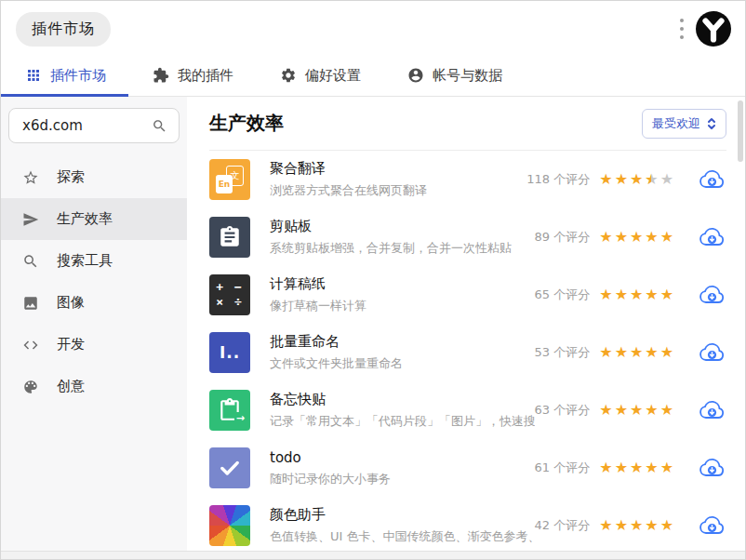  What do you see at coordinates (31, 261) in the screenshot?
I see `magnifier-icon` at bounding box center [31, 261].